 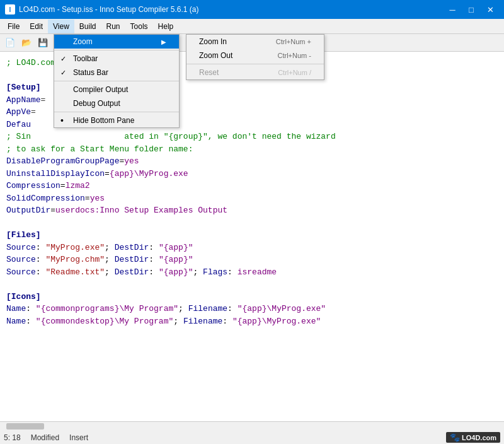 I want to click on code-line: Source: "MyProg.chm"; DestDir: "{app}", so click(x=252, y=260).